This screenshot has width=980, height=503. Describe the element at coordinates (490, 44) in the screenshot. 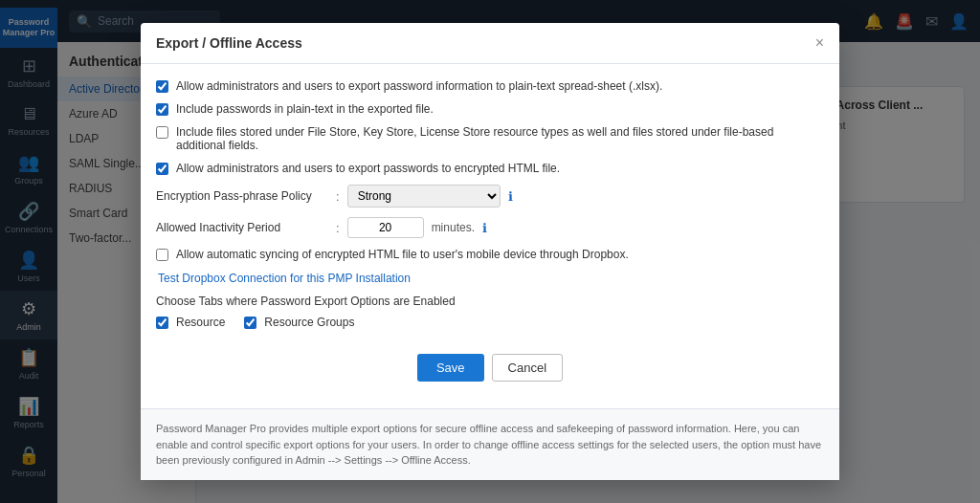

I see `modal-header: Export / Offline Access ×` at that location.